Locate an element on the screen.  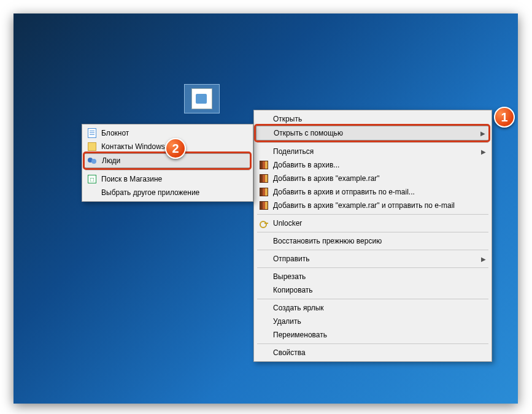
menu-open-with: Открыть с помощью ▶ is located at coordinates (373, 133).